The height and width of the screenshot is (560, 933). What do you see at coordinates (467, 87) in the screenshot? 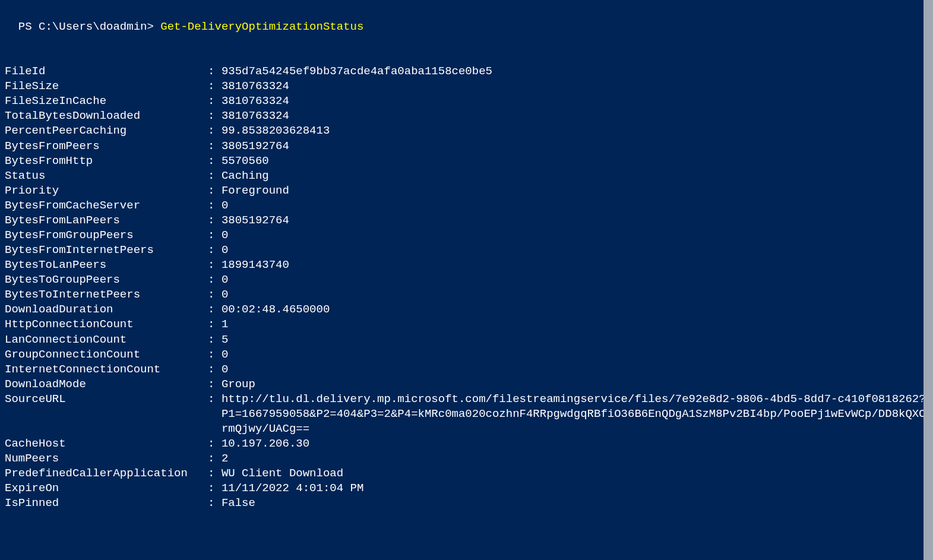
I see `property-row: FileSize : 3810763324` at bounding box center [467, 87].